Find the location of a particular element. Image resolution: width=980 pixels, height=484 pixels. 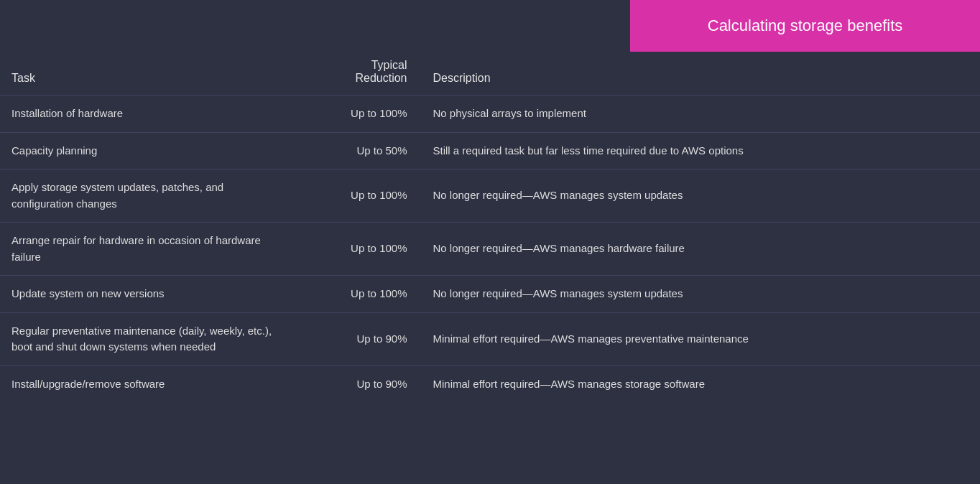

cell-description-6: Minimal effort required—AWS manages stor… is located at coordinates (701, 383).